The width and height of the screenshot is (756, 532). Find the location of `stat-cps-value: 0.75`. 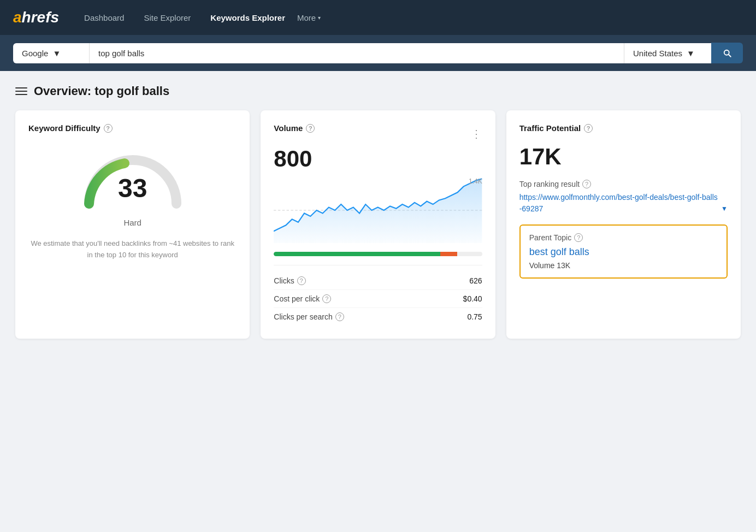

stat-cps-value: 0.75 is located at coordinates (474, 317).